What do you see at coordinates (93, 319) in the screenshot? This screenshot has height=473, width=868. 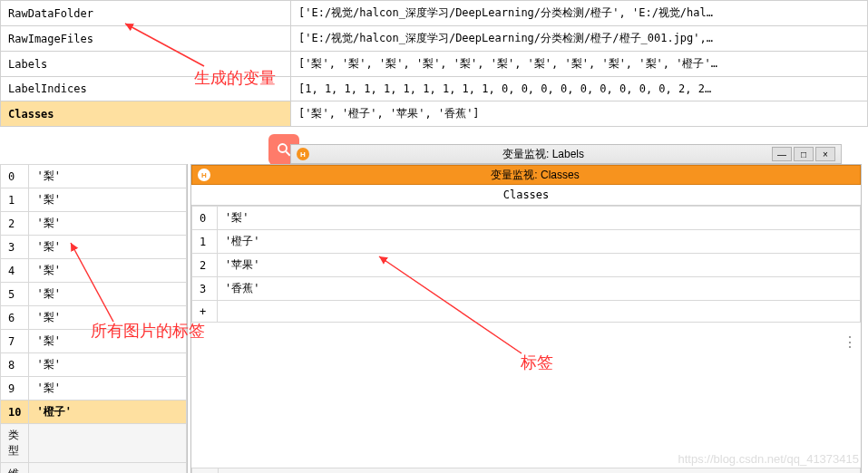 I see `labels-data-table: 0'梨'1'梨'2'梨'3'梨'4'梨'5'梨'6'梨'7'梨'8'梨'9'梨'…` at bounding box center [93, 319].